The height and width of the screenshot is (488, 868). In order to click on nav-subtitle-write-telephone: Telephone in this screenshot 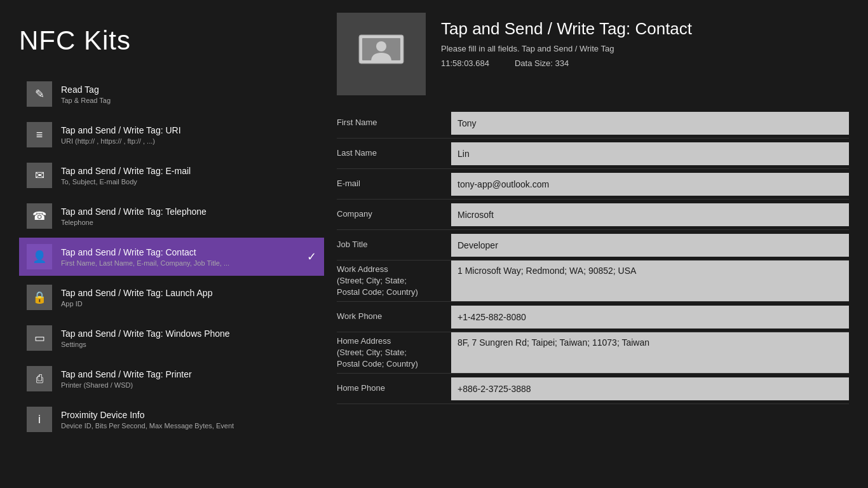, I will do `click(133, 222)`.